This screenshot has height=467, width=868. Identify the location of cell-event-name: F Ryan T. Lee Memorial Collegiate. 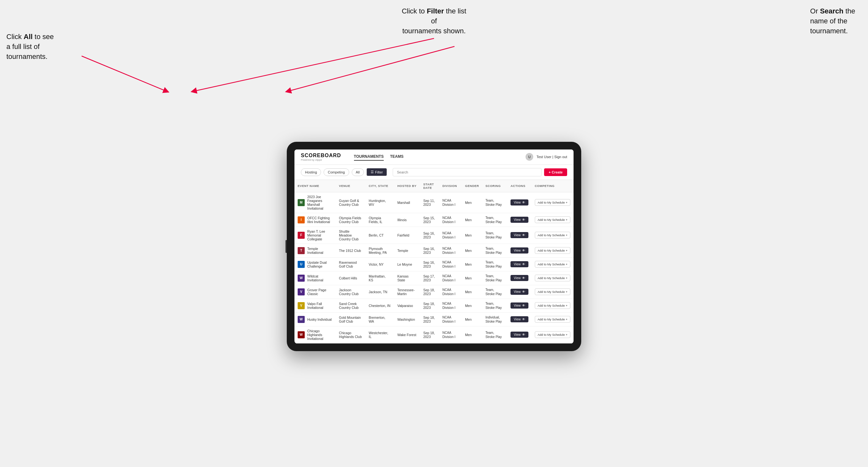
(315, 235).